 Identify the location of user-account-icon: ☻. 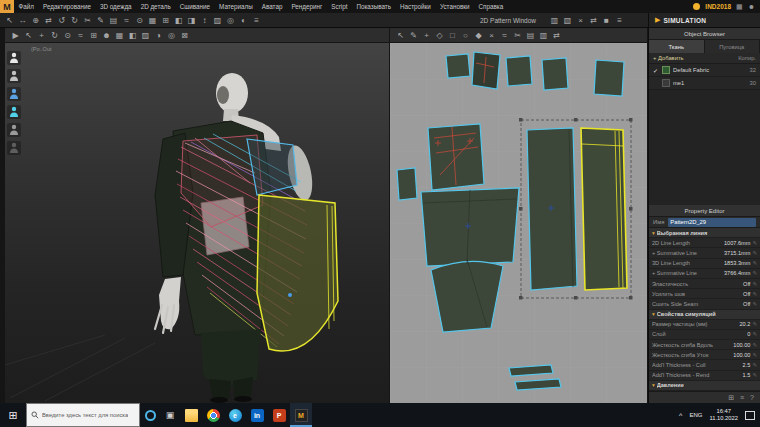
(752, 6).